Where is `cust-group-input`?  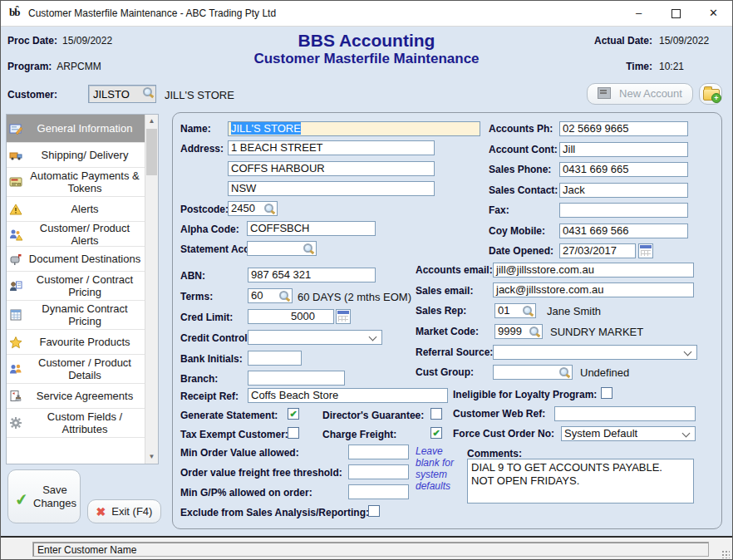 cust-group-input is located at coordinates (533, 372).